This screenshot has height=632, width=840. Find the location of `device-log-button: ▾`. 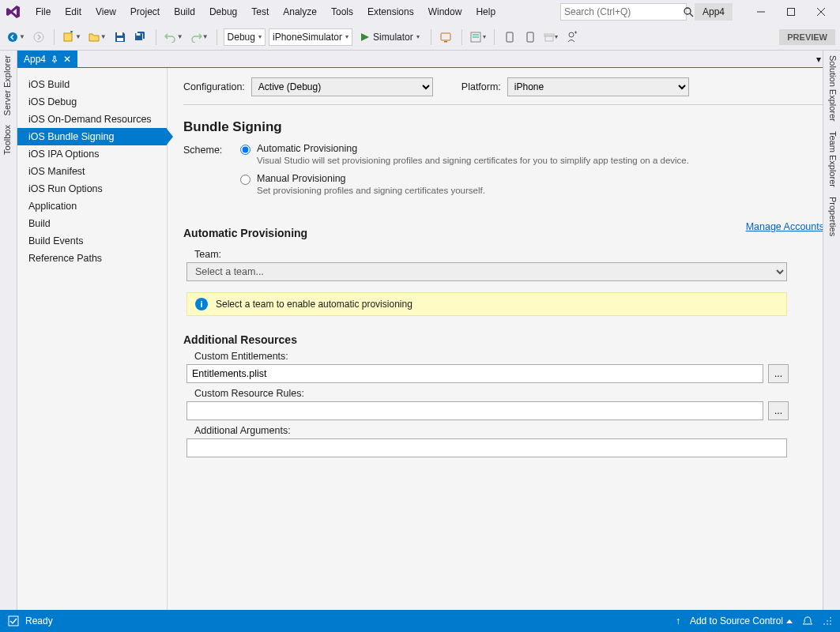

device-log-button: ▾ is located at coordinates (478, 37).